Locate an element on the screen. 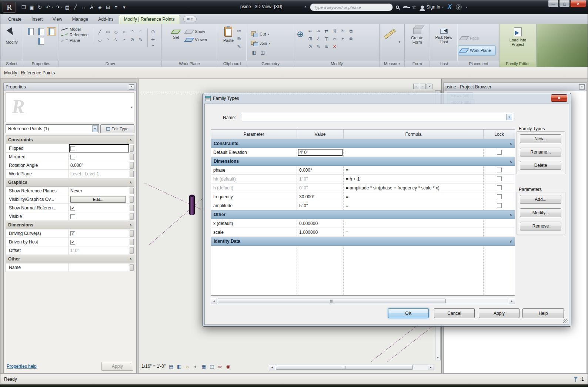 The width and height of the screenshot is (588, 387). type-preview-dropdown-icon: ▾ is located at coordinates (132, 107).